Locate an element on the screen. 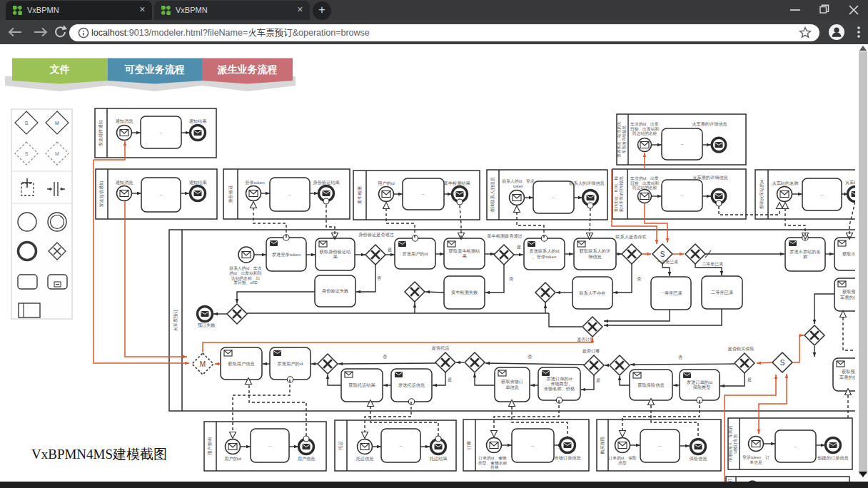  svg-text: 发送登录token is located at coordinates (286, 255).